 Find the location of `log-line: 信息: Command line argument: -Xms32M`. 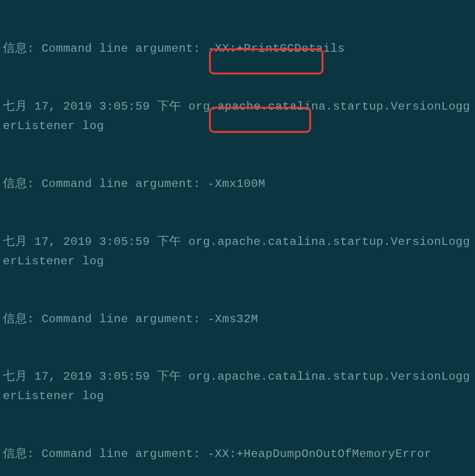

log-line: 信息: Command line argument: -Xms32M is located at coordinates (238, 320).